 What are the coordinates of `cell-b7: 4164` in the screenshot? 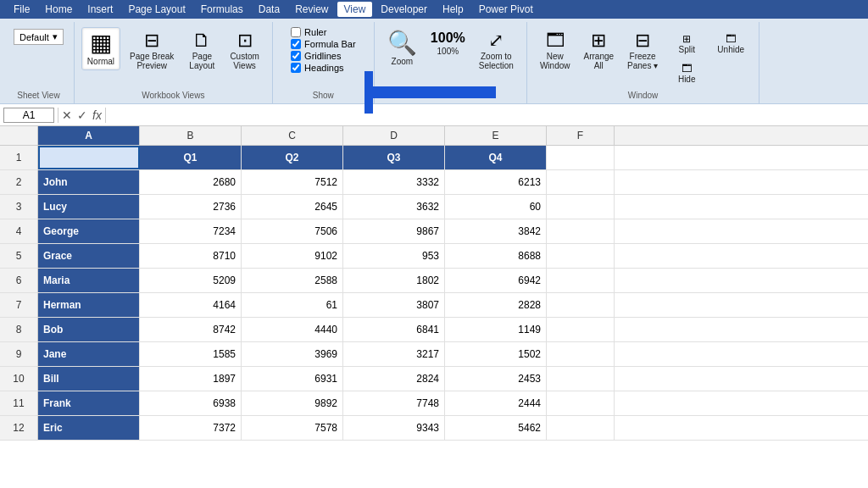 It's located at (191, 305).